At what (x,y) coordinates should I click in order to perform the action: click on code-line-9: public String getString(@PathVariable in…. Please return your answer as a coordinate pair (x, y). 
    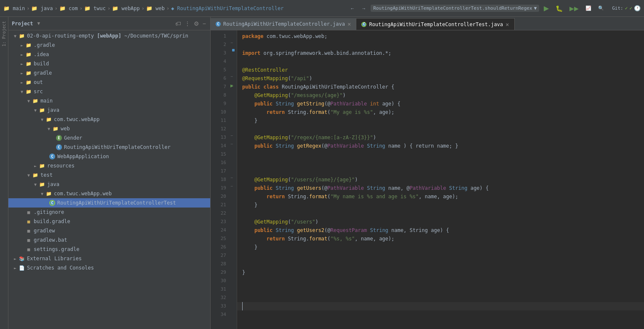
    Looking at the image, I should click on (441, 104).